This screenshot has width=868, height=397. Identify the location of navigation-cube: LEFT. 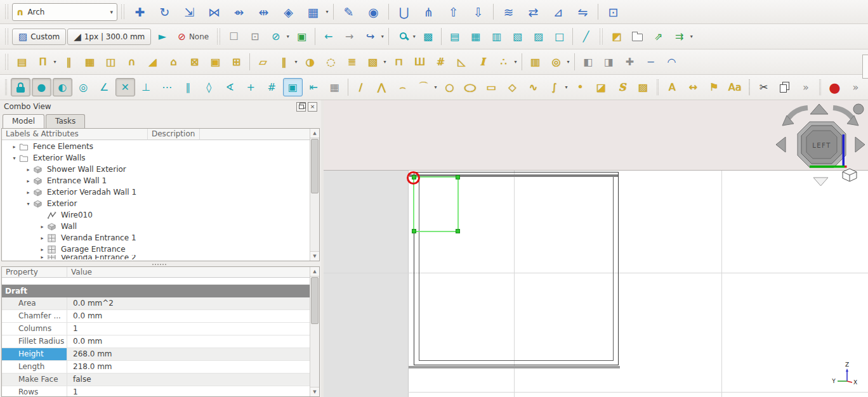
(818, 145).